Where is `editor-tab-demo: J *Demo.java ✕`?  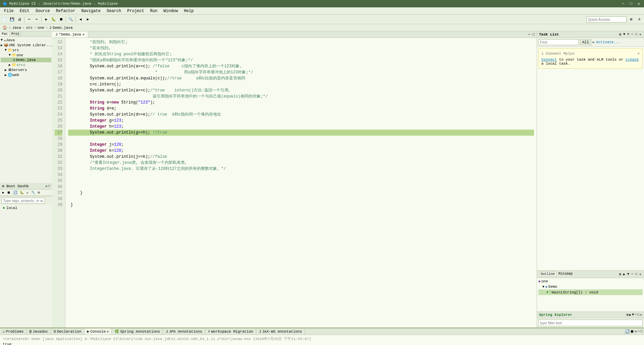
editor-tab-demo: J *Demo.java ✕ is located at coordinates (70, 34).